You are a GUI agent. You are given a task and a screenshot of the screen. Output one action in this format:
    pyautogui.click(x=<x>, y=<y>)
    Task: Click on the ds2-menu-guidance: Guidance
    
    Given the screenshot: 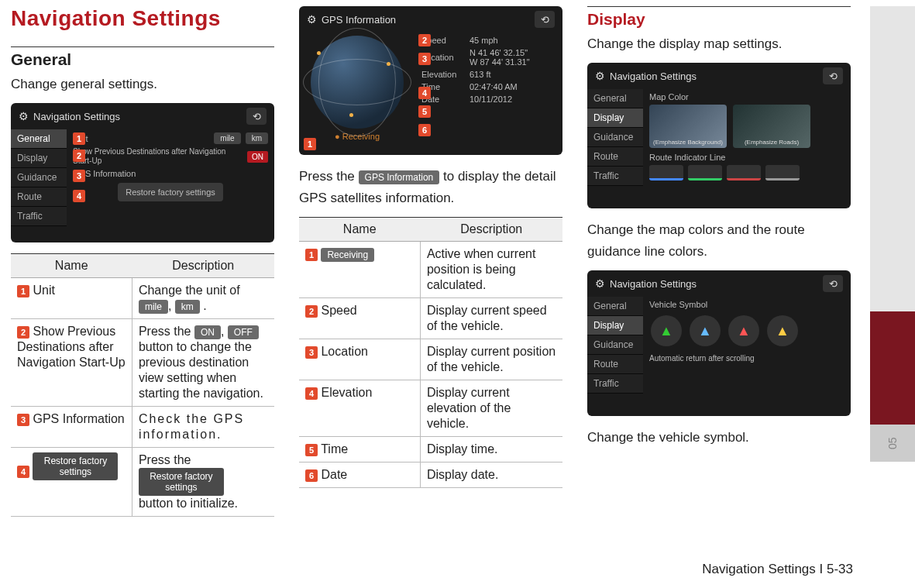 What is the action you would take?
    pyautogui.click(x=615, y=346)
    